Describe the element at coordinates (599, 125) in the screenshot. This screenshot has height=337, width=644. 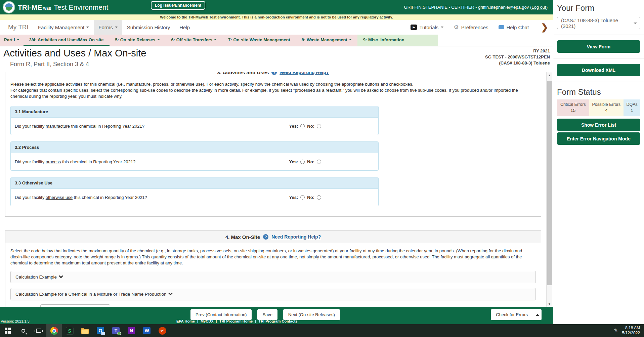
I see `show-error-list-button: Show Error List` at that location.